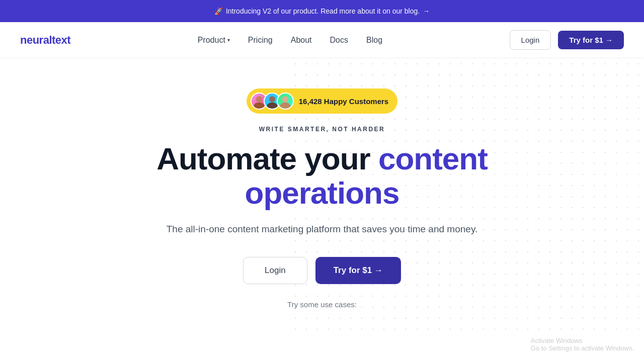  Describe the element at coordinates (322, 11) in the screenshot. I see `announcement-banner: 🚀 Introducing V2 of our product. Read mo…` at that location.